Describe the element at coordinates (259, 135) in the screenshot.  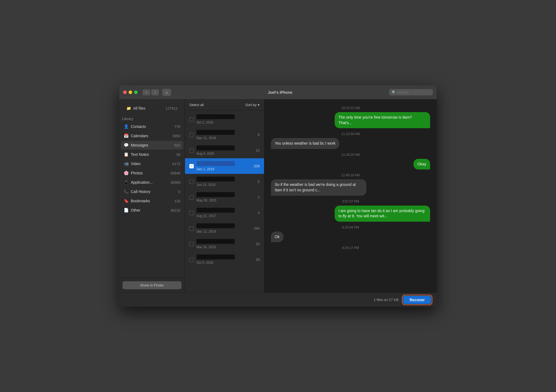
I see `file-count: 9` at that location.